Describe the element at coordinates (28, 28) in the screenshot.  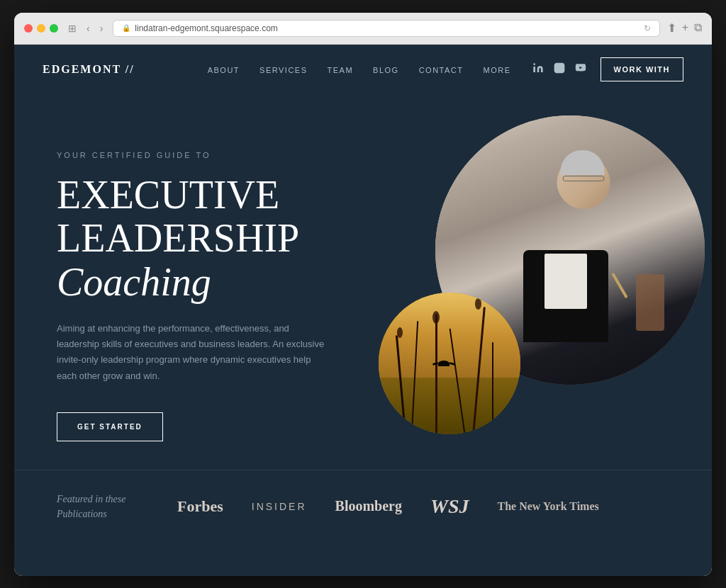
I see `close-dot` at that location.